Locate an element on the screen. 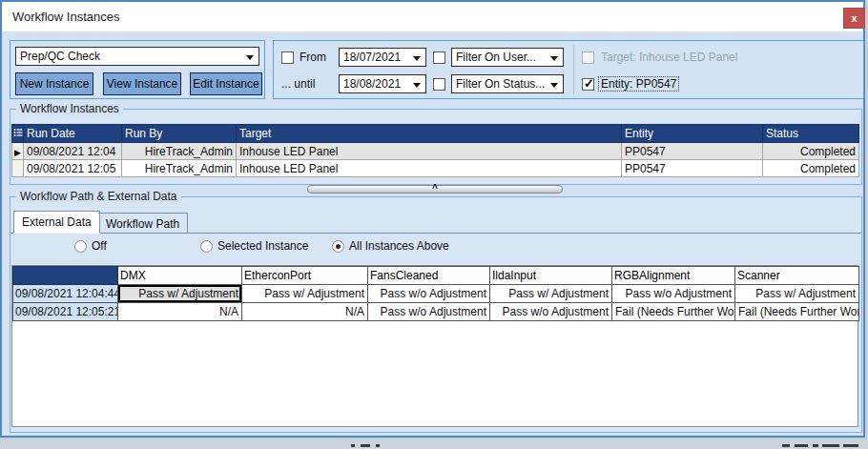  edit-instance-button: Edit Instance is located at coordinates (226, 84).